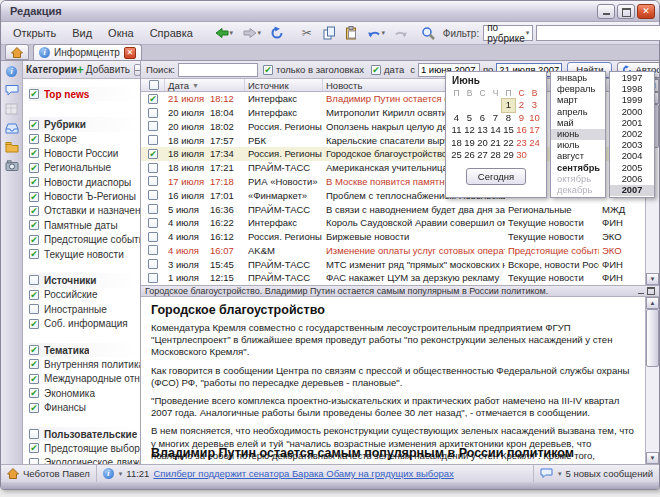  I want to click on calendar-day: 15, so click(508, 130).